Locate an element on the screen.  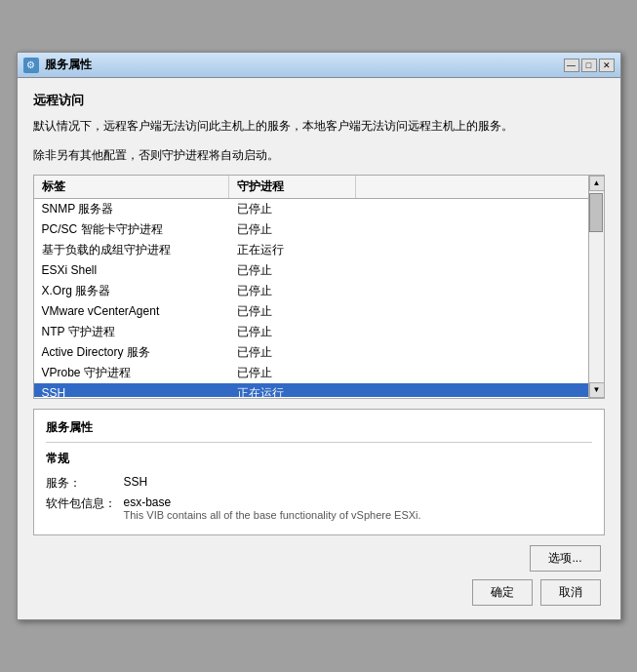
maximize-button: □ is located at coordinates (589, 65).